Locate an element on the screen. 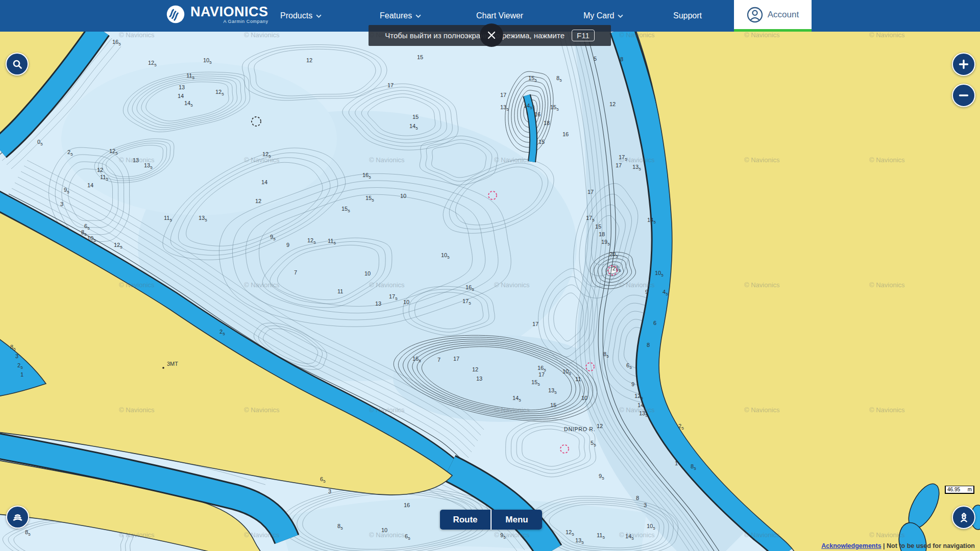 The image size is (980, 551). landmark-dot is located at coordinates (163, 368).